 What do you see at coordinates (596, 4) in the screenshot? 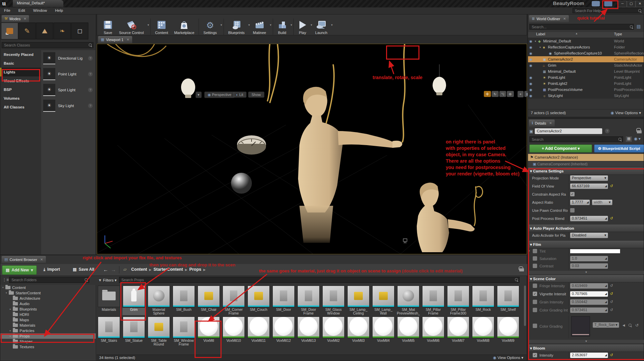
I see `feedback-icon` at bounding box center [596, 4].